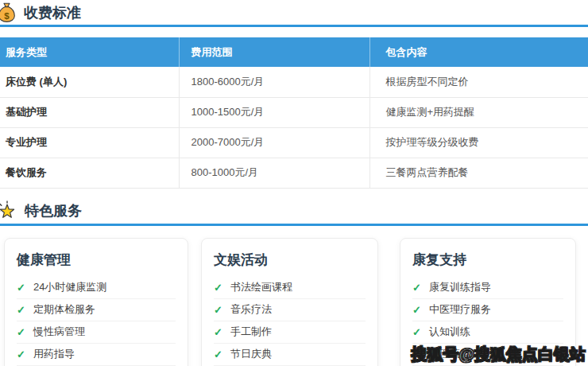 This screenshot has height=366, width=588. Describe the element at coordinates (294, 25) in the screenshot. I see `fee-title-underline` at that location.